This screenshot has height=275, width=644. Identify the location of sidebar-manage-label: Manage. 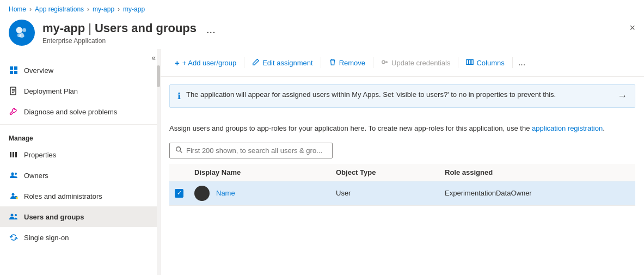
(80, 136).